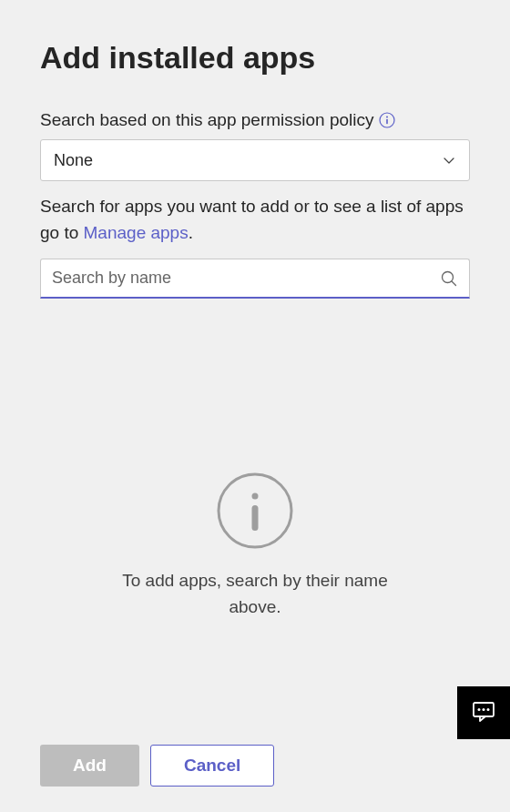  What do you see at coordinates (449, 279) in the screenshot?
I see `search-icon` at bounding box center [449, 279].